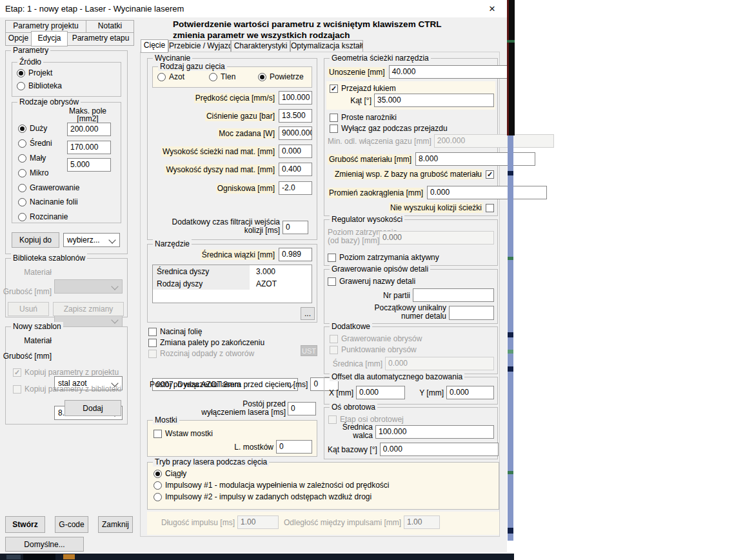 The height and width of the screenshot is (560, 743). What do you see at coordinates (453, 295) in the screenshot?
I see `nr-partii-input` at bounding box center [453, 295].